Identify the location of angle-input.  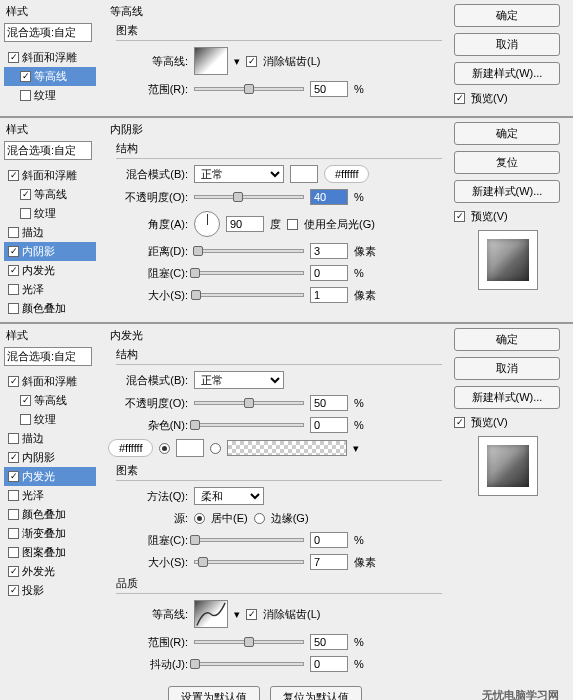
(245, 224).